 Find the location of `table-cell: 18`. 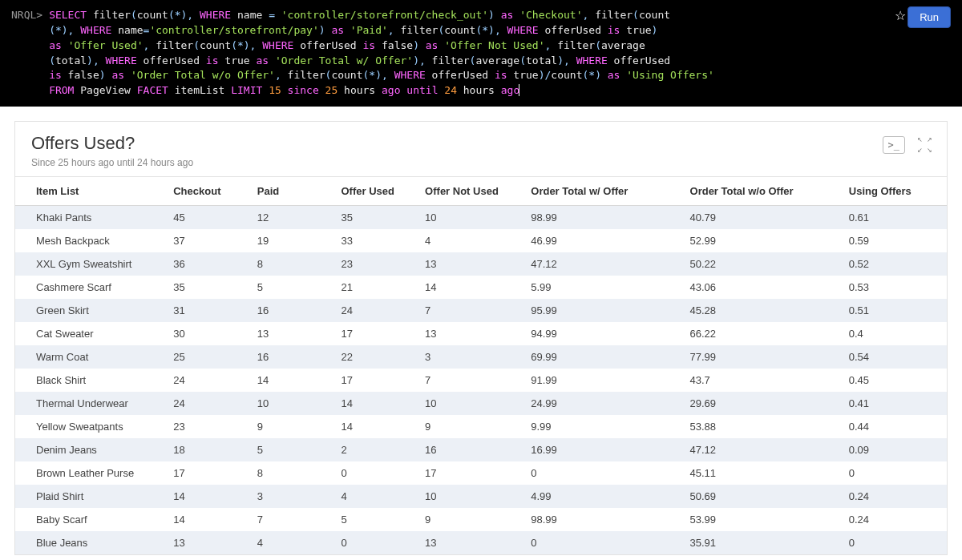

table-cell: 18 is located at coordinates (207, 450).